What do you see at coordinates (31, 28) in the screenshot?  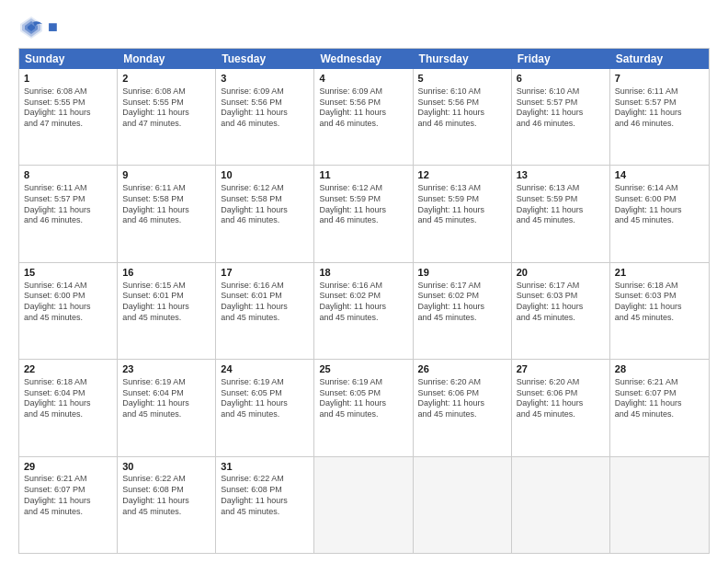 I see `logo-icon` at bounding box center [31, 28].